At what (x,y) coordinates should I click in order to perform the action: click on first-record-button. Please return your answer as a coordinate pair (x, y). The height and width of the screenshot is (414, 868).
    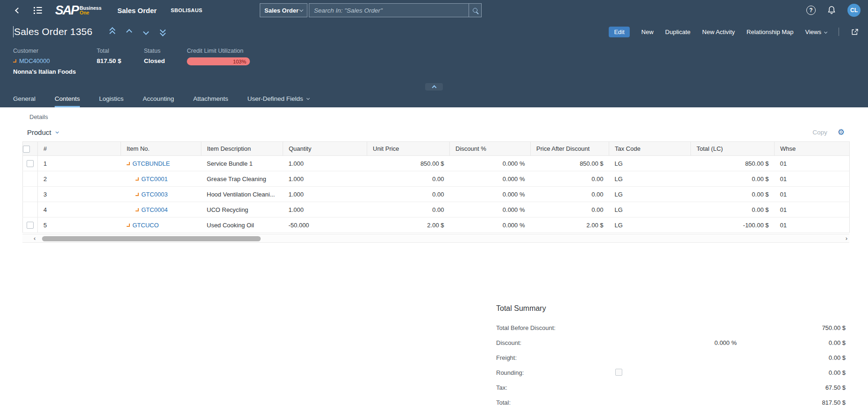
    Looking at the image, I should click on (112, 32).